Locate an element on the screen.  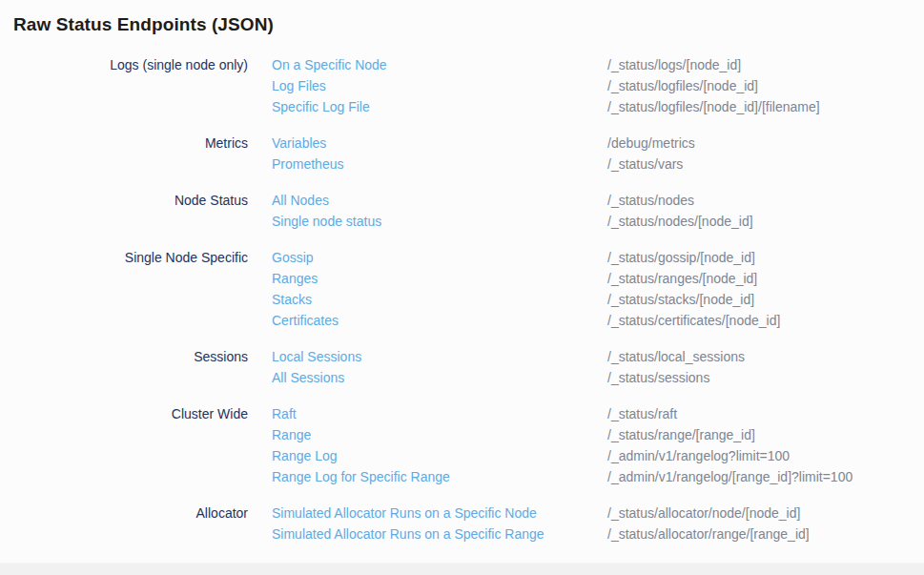
endpoint-link: All Nodes is located at coordinates (440, 200).